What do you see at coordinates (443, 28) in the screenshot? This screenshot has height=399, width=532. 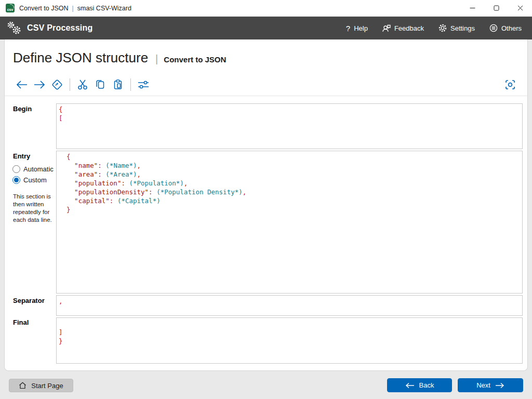 I see `gear-icon` at bounding box center [443, 28].